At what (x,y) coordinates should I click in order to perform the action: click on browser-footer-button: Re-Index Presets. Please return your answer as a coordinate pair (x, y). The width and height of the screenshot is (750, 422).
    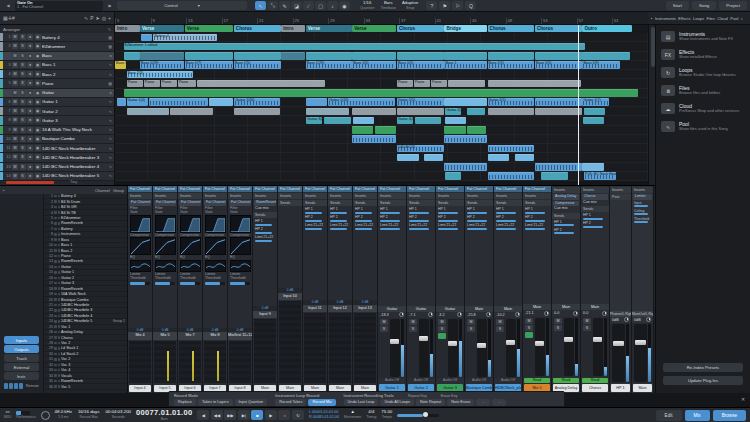
    Looking at the image, I should click on (703, 368).